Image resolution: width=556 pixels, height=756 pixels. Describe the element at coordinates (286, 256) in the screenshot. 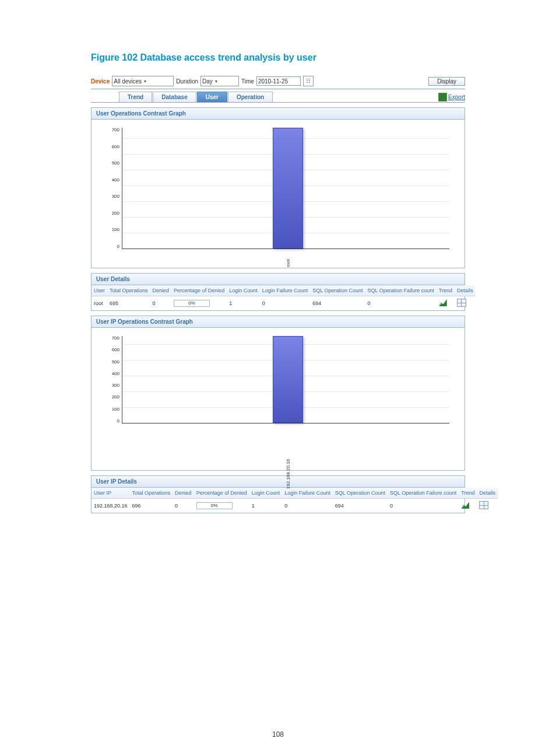

I see `chart-x-area: root` at that location.